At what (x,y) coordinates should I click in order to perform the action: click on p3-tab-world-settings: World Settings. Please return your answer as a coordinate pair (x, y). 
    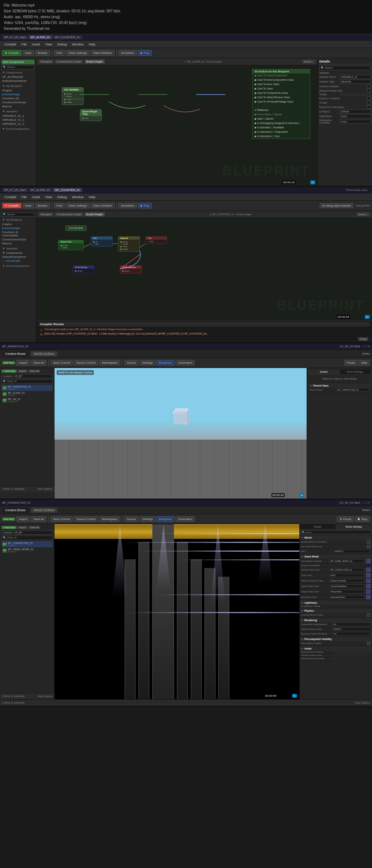
    Looking at the image, I should click on (355, 372).